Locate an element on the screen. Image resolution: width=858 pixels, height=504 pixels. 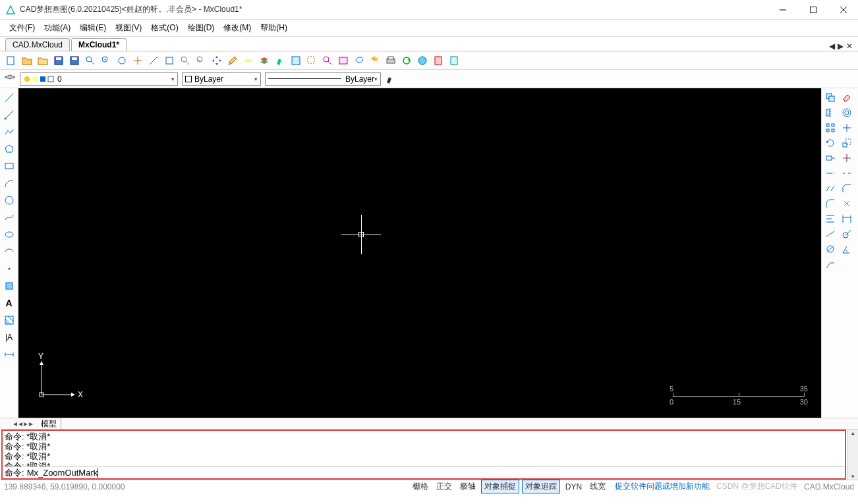
new-icon is located at coordinates (11, 61).